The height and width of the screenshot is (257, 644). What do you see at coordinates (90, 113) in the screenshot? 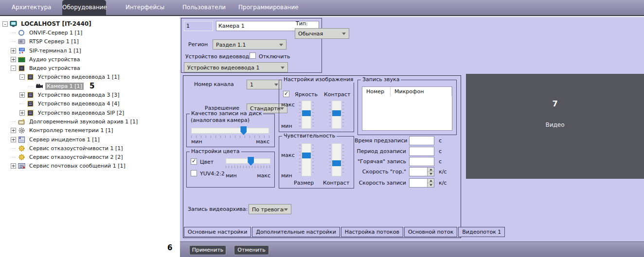
I see `tree-item-video-capture-sip: + Устройство видеоввода SIP [2]` at bounding box center [90, 113].